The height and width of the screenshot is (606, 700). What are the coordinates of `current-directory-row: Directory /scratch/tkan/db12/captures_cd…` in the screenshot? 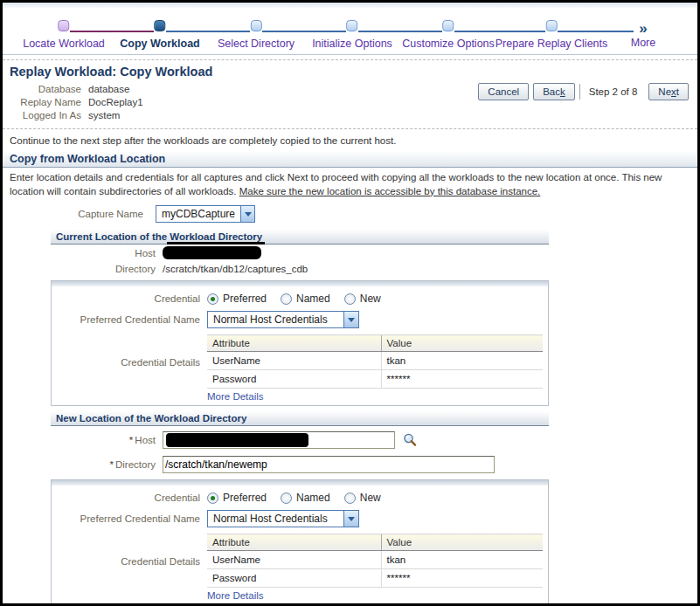 It's located at (300, 269).